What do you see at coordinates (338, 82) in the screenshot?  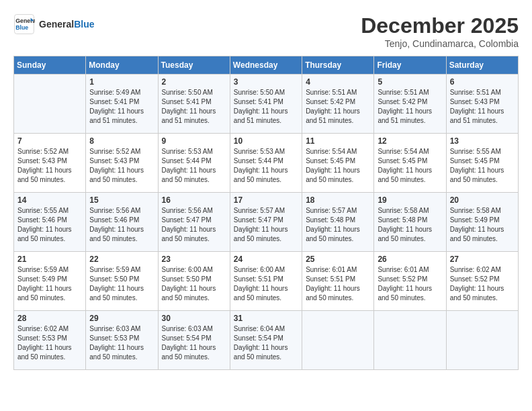 I see `day-number: 4` at bounding box center [338, 82].